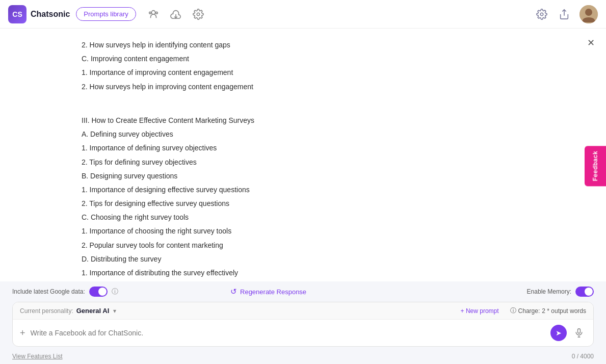 The height and width of the screenshot is (364, 606). Describe the element at coordinates (198, 14) in the screenshot. I see `gear-icon` at that location.